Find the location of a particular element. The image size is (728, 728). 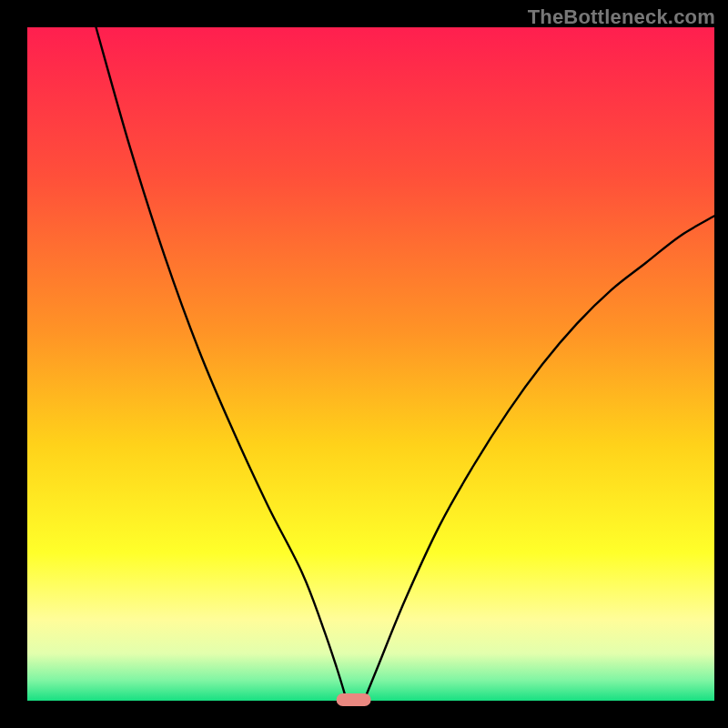

bottleneck-marker is located at coordinates (354, 700).